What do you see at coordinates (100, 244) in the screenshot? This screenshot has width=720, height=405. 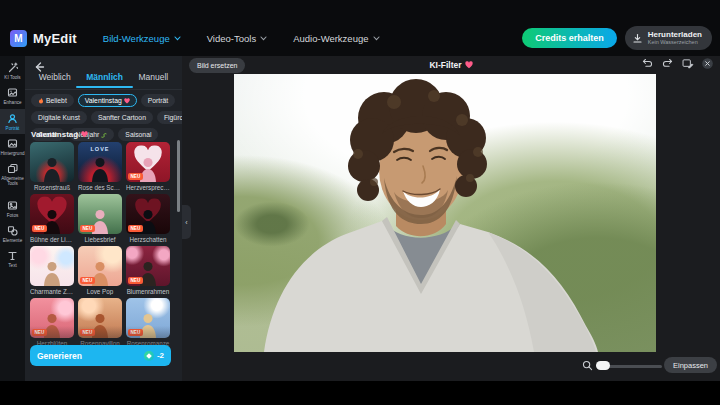 I see `style-grid: RosenstraußLOVERose des Schicks..NEUHerz…` at bounding box center [100, 244].